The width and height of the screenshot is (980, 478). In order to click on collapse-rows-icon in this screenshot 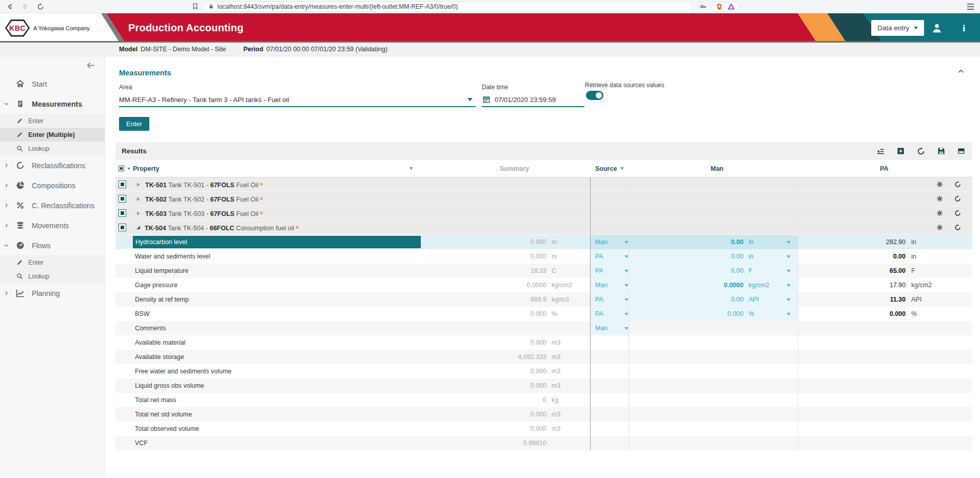, I will do `click(880, 151)`.